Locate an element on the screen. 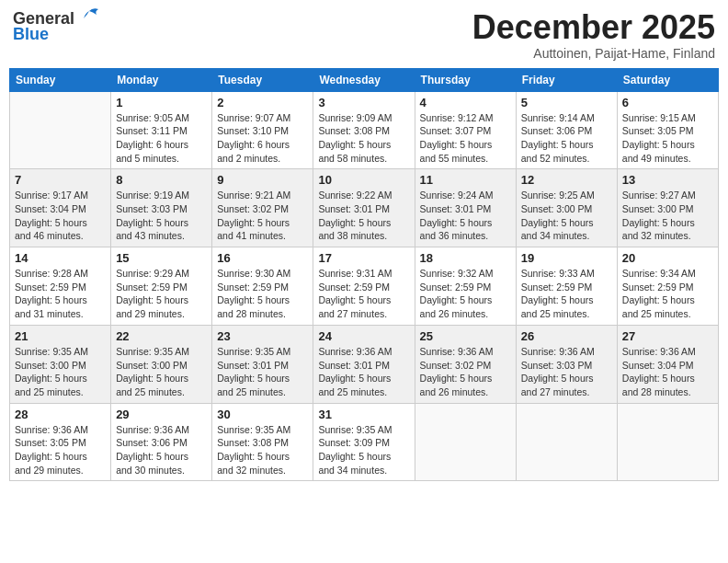 This screenshot has height=563, width=728. calendar-cell: 2Sunrise: 9:07 AM Sunset: 3:10 PM Daylig… is located at coordinates (263, 131).